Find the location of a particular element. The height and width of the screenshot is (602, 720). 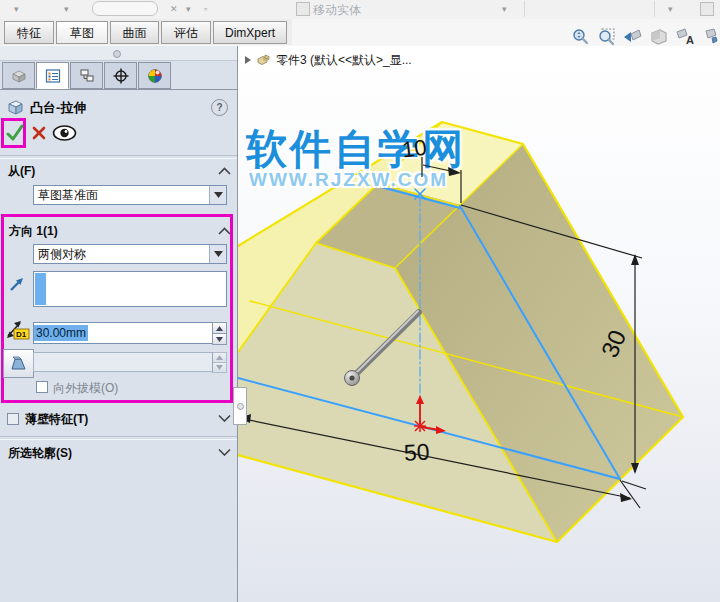

previous-view-icon is located at coordinates (633, 37).